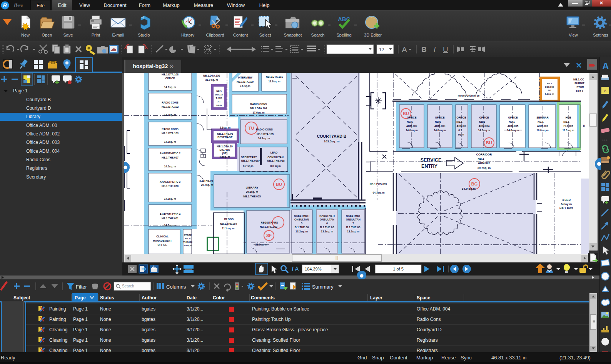 The height and width of the screenshot is (364, 611). I want to click on svg-text: NB.1:, so click(188, 239).